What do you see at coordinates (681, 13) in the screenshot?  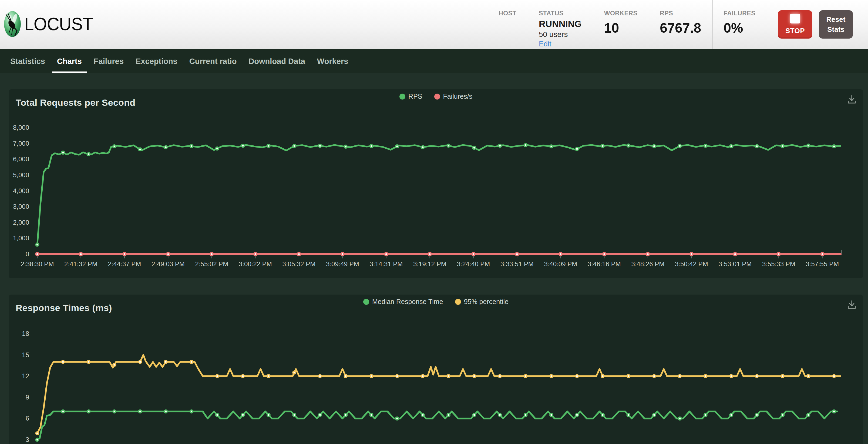 I see `stat-label-rps: RPS` at bounding box center [681, 13].